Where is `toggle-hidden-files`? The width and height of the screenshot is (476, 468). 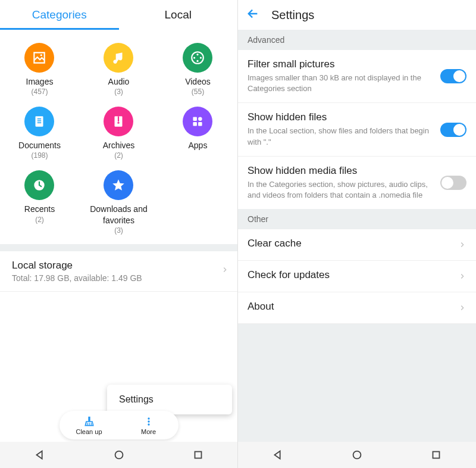 toggle-hidden-files is located at coordinates (453, 130).